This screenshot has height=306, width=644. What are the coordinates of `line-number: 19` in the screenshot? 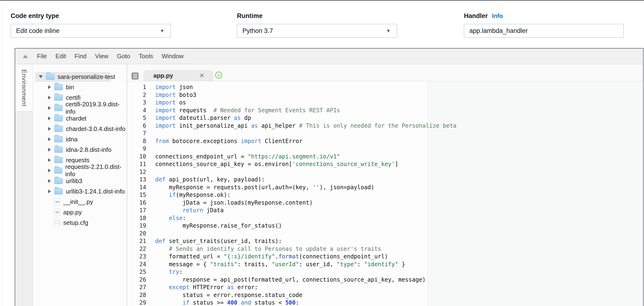 It's located at (137, 226).